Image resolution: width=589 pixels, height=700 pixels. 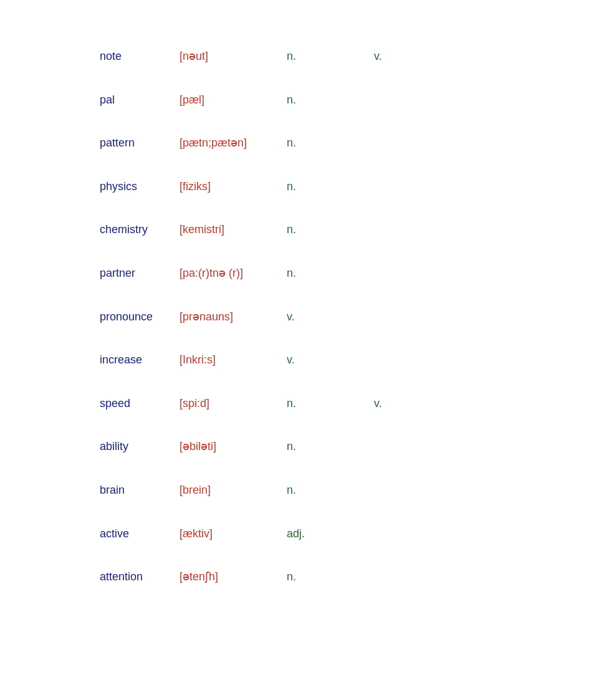 What do you see at coordinates (344, 230) in the screenshot?
I see `word-entry-chemistry: chemistry[kemistri]n.` at bounding box center [344, 230].